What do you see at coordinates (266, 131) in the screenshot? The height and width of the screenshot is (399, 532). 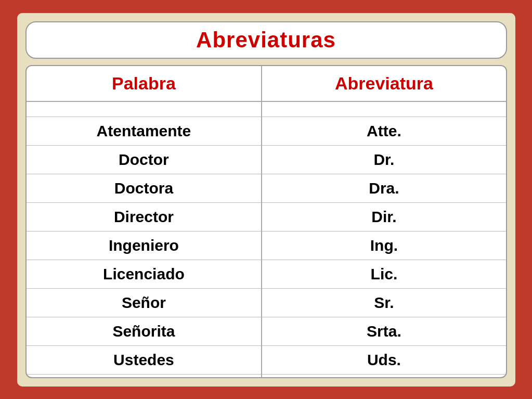 I see `table-row: AtentamenteAtte.` at bounding box center [266, 131].